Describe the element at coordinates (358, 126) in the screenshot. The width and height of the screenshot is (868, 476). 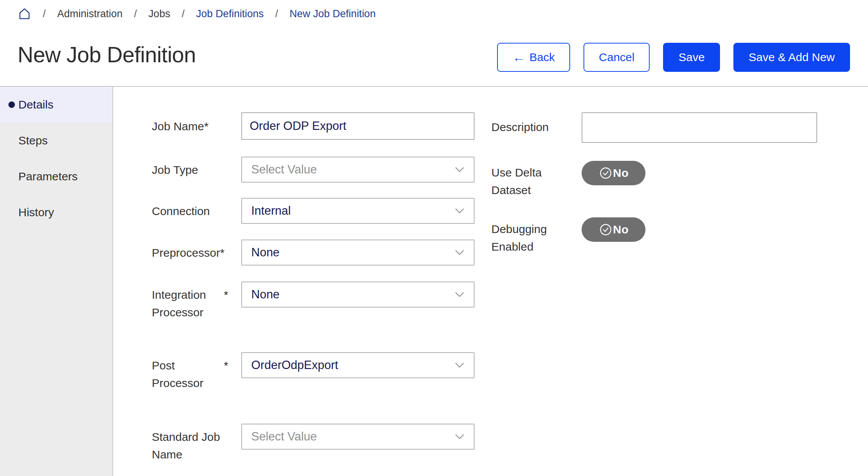
I see `job-name-input` at that location.